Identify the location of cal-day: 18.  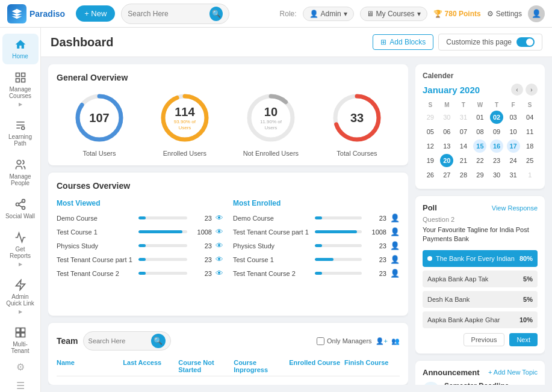
(530, 146).